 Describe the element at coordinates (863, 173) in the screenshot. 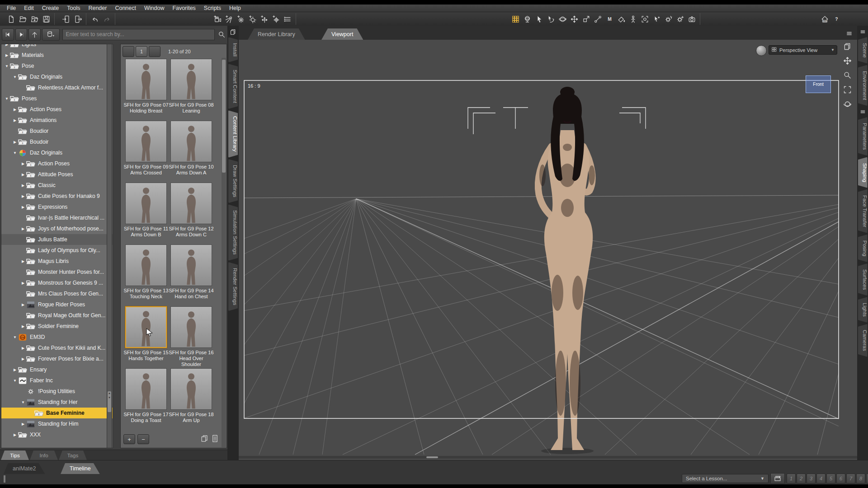

I see `tab-shaping: Shaping` at that location.